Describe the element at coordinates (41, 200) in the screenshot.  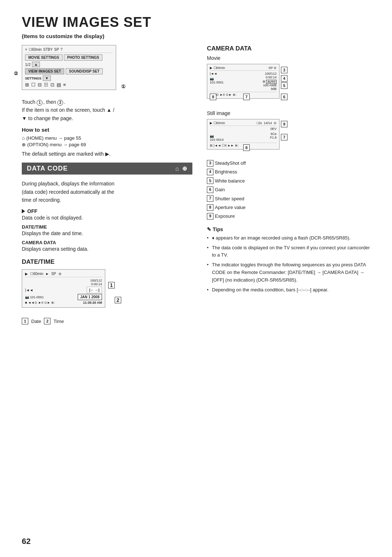
I see `data-code-body3: time of recording.` at that location.